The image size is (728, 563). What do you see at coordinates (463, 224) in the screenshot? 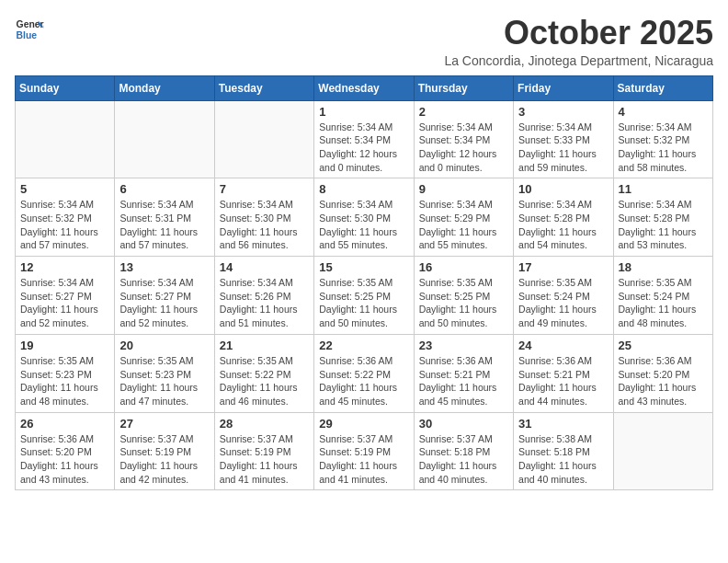
I see `day-info: Sunrise: 5:34 AM Sunset: 5:29 PM Dayligh…` at bounding box center [463, 224].